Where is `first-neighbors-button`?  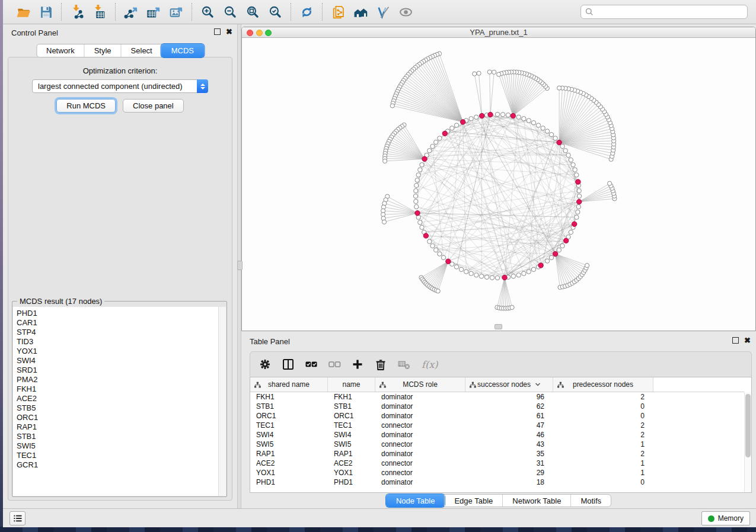 first-neighbors-button is located at coordinates (361, 12).